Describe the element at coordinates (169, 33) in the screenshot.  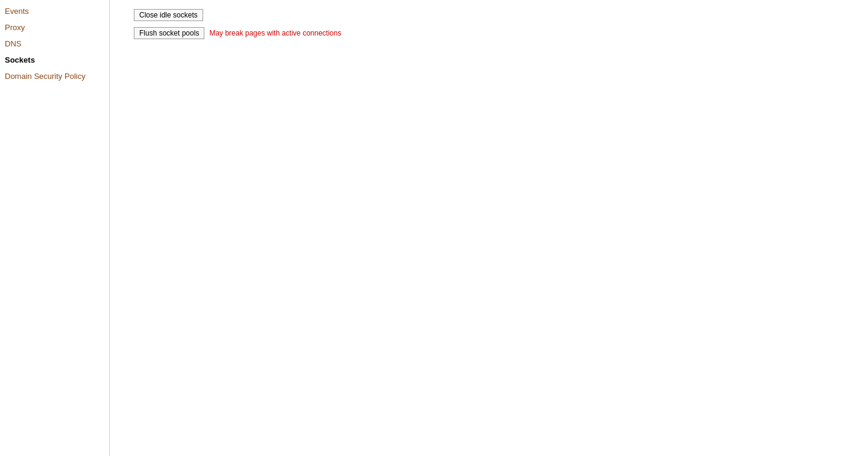
I see `flush-socket-pools-button: Flush socket pools` at that location.